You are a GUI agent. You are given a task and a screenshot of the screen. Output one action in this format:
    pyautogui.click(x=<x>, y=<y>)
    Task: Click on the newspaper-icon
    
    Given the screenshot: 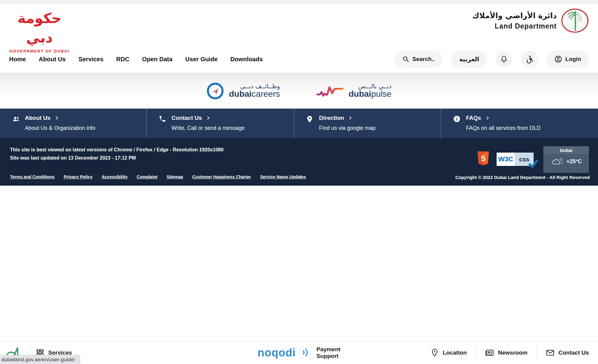 What is the action you would take?
    pyautogui.click(x=490, y=353)
    